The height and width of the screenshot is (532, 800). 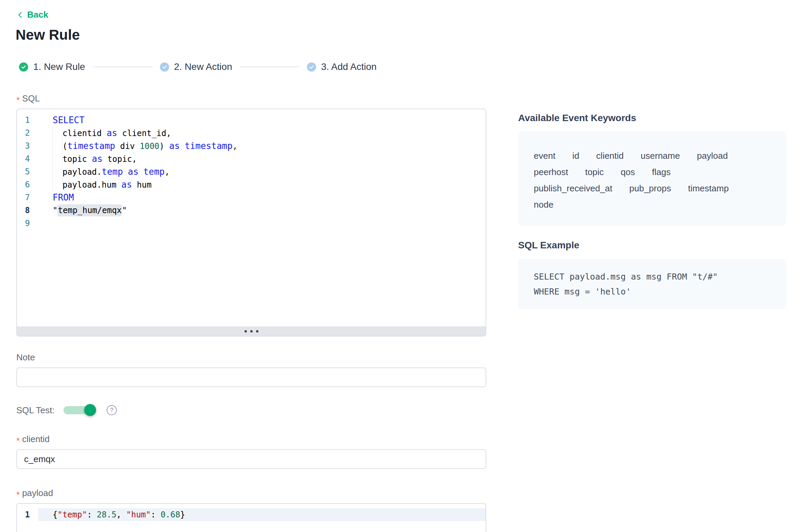 What do you see at coordinates (251, 98) in the screenshot?
I see `sql-field-label: * SQL` at bounding box center [251, 98].